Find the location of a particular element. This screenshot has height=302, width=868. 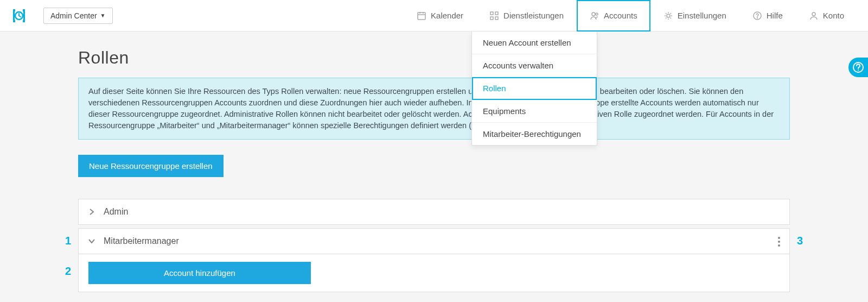

nav-hilfe: Hilfe is located at coordinates (768, 16).